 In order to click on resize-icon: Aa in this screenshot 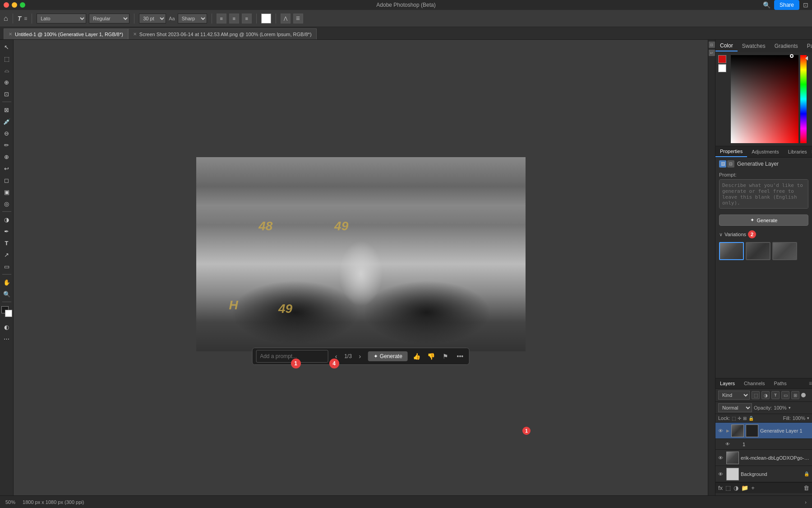, I will do `click(171, 19)`.